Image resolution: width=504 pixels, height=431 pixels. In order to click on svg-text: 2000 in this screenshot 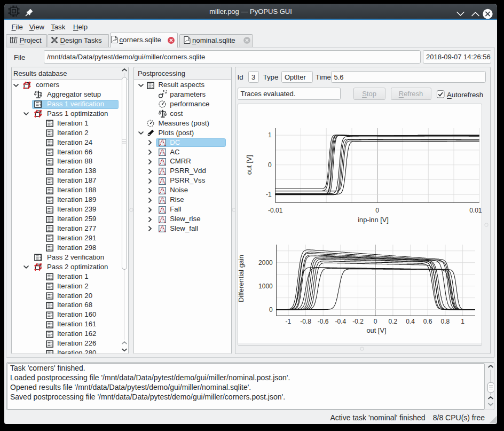, I will do `click(266, 263)`.